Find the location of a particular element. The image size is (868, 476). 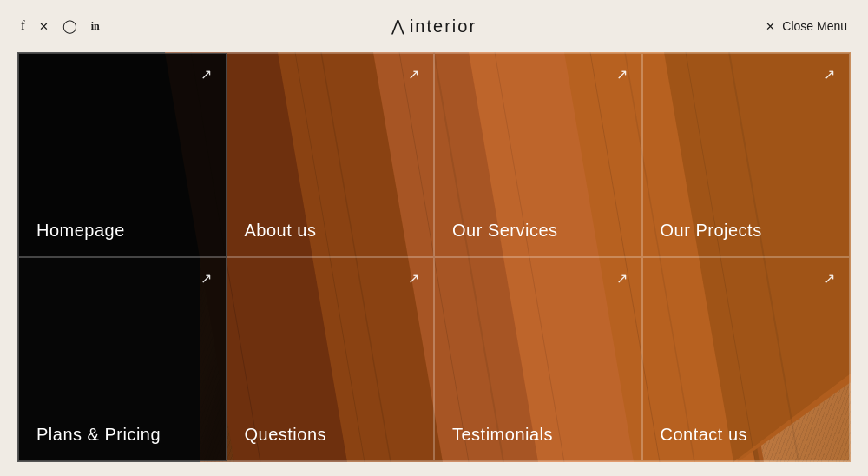

nav-item-our-services: ↗ Our Services is located at coordinates (538, 155).